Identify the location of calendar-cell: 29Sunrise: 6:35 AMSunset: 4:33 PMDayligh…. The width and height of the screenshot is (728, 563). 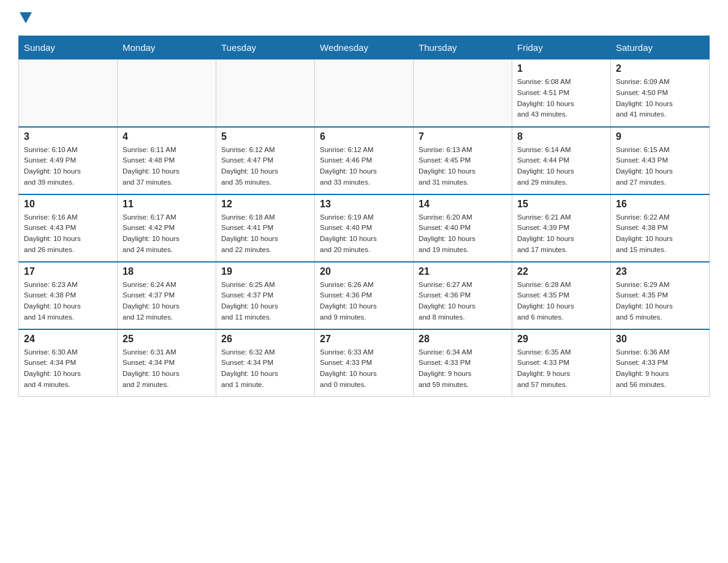
(561, 363).